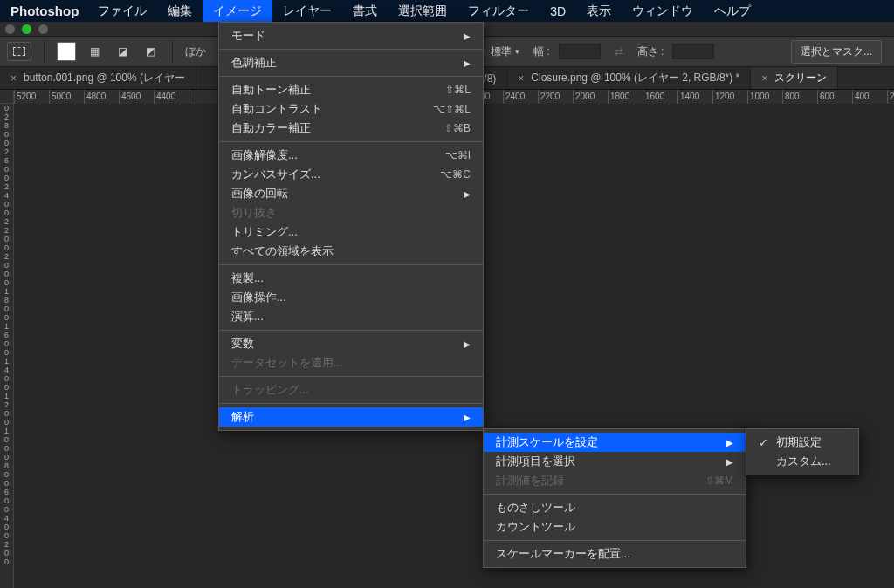 The height and width of the screenshot is (588, 894). What do you see at coordinates (351, 232) in the screenshot?
I see `image-menu-item: トリミング...` at bounding box center [351, 232].